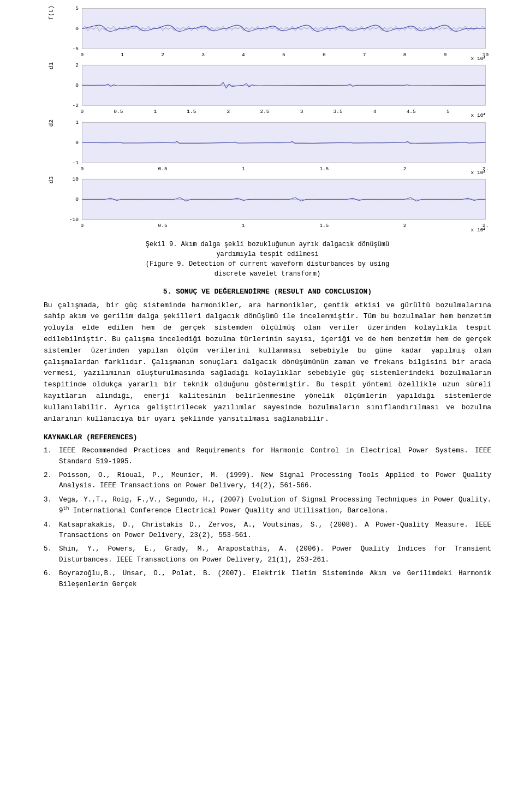 This screenshot has height=812, width=524. What do you see at coordinates (267, 580) in the screenshot?
I see `reference-item-6: 6. Boyrazoğlu,B., Ünsar, Ö., Polat, B. (…` at bounding box center [267, 580].